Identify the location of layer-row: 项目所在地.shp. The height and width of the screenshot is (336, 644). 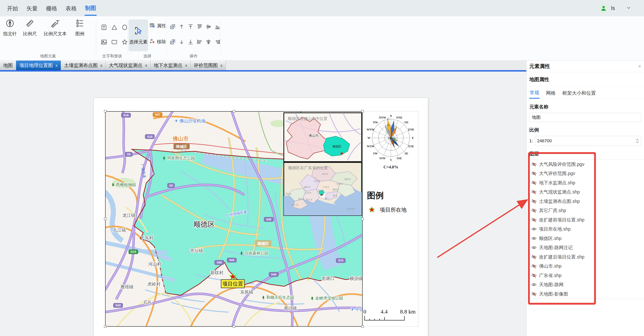
(585, 229).